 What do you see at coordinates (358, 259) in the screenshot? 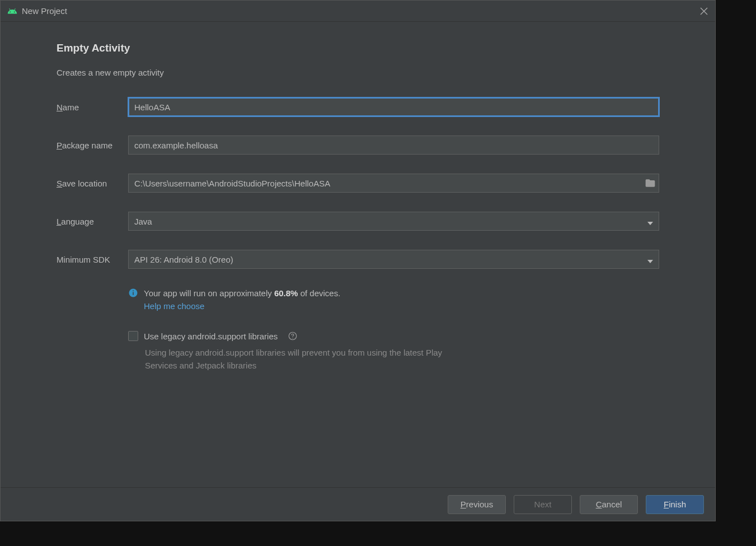
I see `row-min-sdk: Minimum SDK API 26: Android 8.0 (Oreo)` at bounding box center [358, 259].